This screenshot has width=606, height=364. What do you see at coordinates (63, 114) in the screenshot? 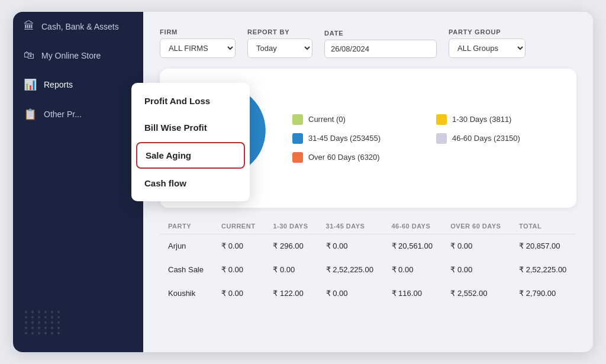
I see `sidebar-item-label-other: Other Pr...` at bounding box center [63, 114].